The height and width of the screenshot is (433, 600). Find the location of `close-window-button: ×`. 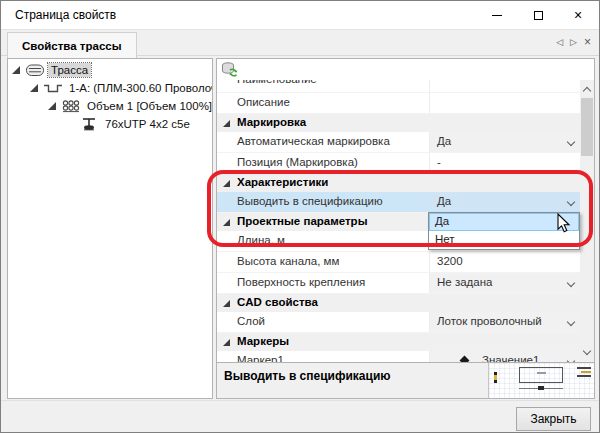

close-window-button: × is located at coordinates (578, 15).